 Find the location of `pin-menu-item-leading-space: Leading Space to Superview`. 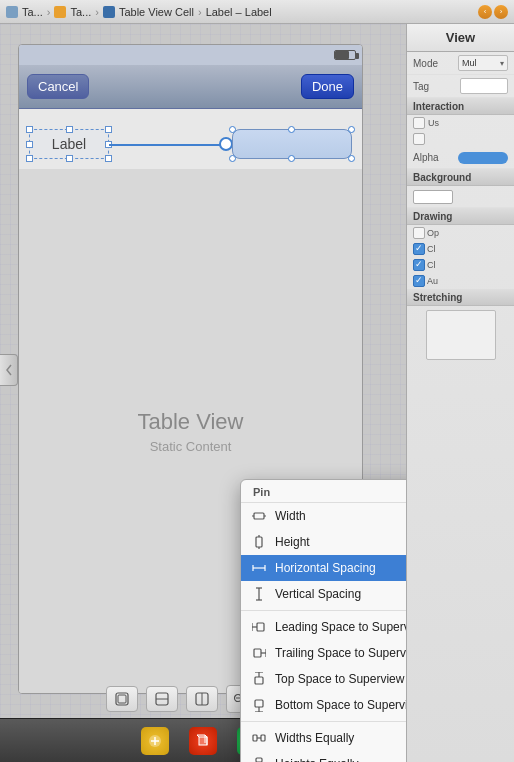

pin-menu-item-leading-space: Leading Space to Superview is located at coordinates (324, 627).